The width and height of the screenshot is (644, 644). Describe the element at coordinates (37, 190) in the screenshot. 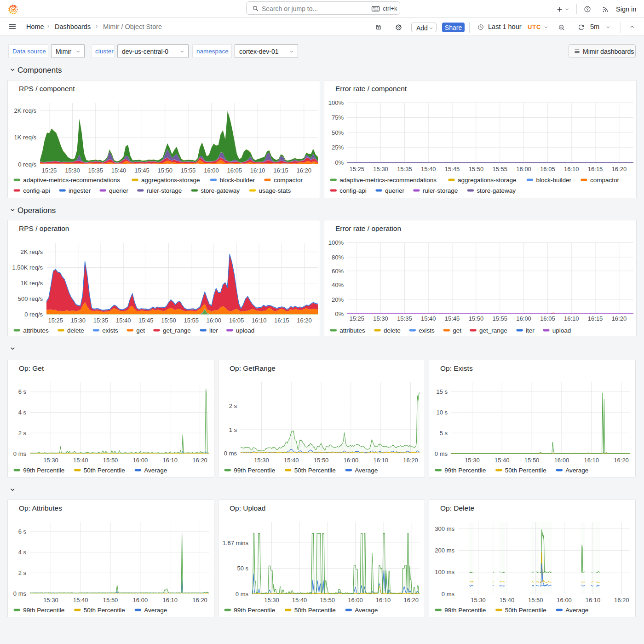

I see `svg-text: config-api` at that location.